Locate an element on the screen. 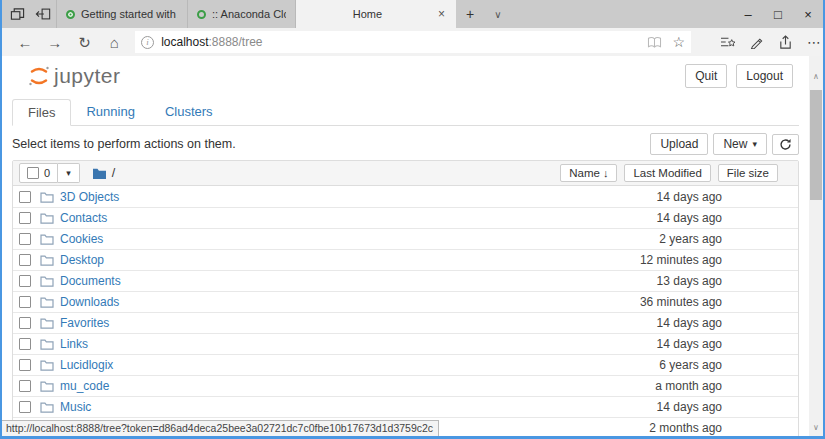 This screenshot has width=825, height=439. item-name-link: Links is located at coordinates (74, 344).